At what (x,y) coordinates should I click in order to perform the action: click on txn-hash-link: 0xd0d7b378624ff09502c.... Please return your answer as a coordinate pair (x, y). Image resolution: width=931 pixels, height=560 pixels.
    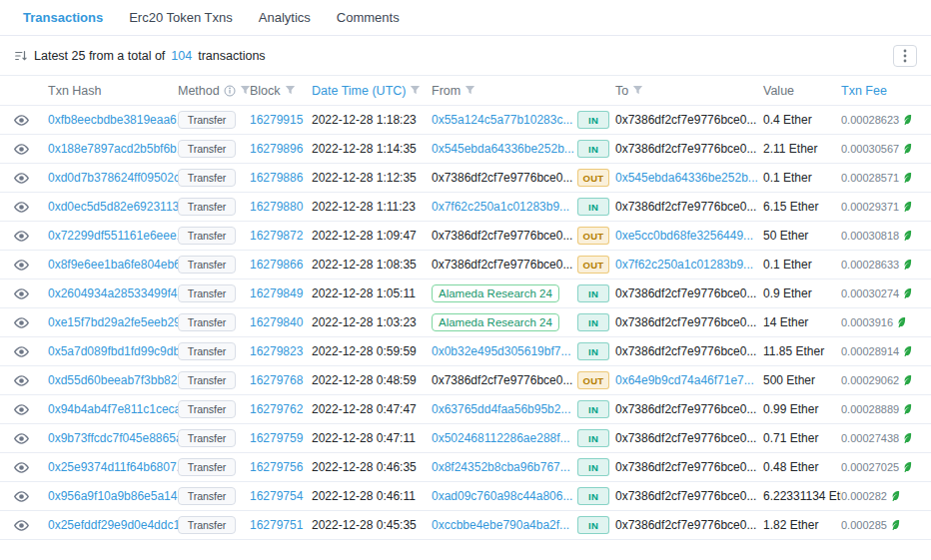
    Looking at the image, I should click on (113, 178).